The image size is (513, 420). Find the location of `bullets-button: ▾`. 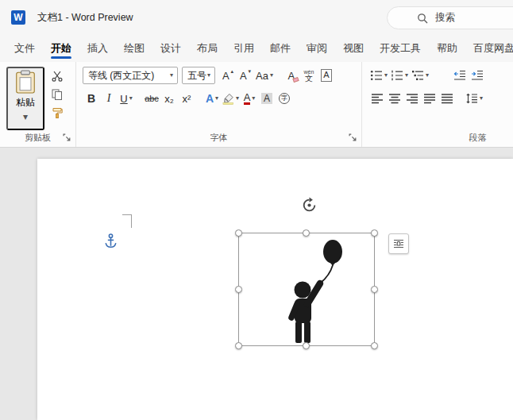

bullets-button: ▾ is located at coordinates (379, 75).